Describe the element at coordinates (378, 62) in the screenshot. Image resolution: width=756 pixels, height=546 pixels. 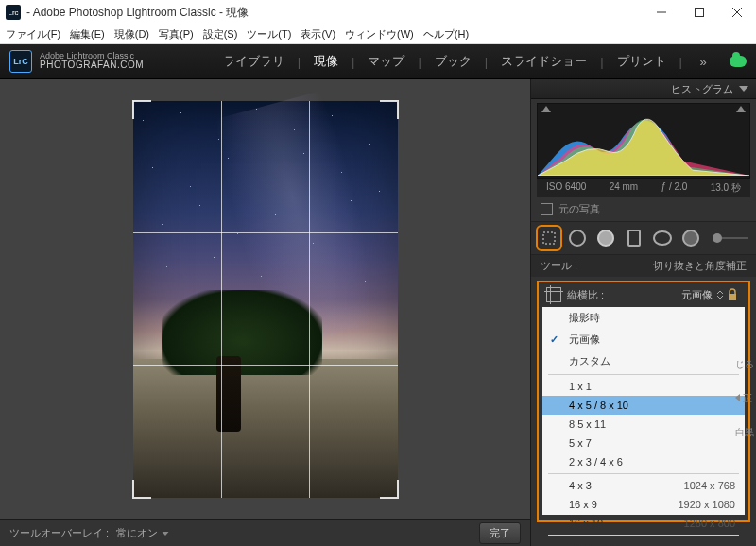
I see `topbar: LrC Adobe Lightroom Classic PHOTOGRAFAN.…` at that location.